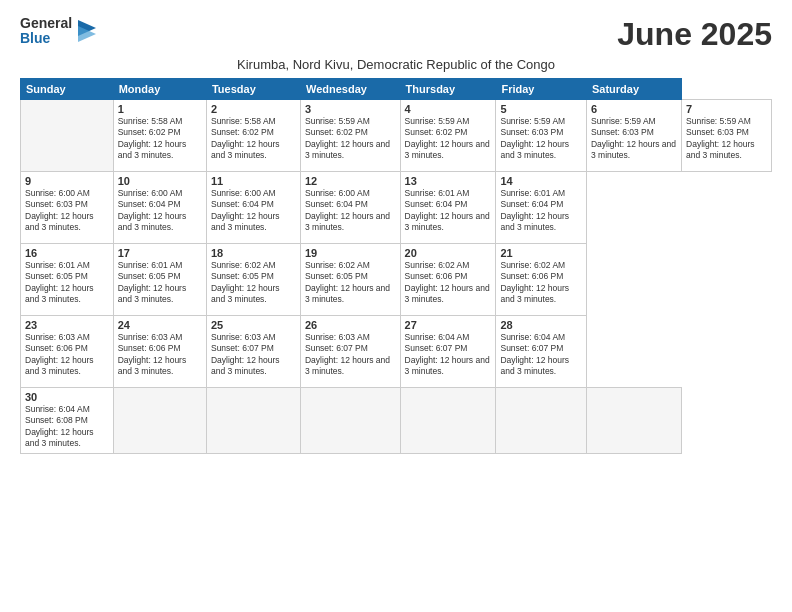  I want to click on table-cell: 6 Sunrise: 5:59 AMSunset: 6:03 PMDayligh…, so click(634, 136).